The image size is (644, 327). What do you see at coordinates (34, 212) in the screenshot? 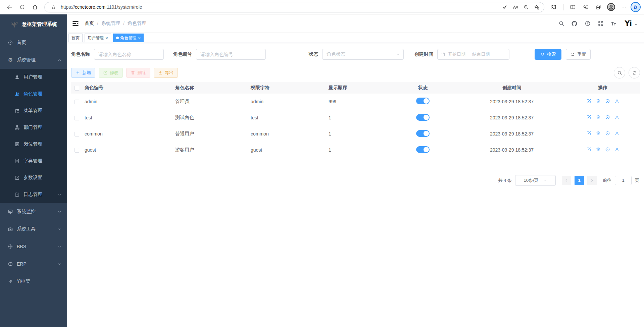
I see `sidebar-item-system-monitor: 系统监控` at bounding box center [34, 212].